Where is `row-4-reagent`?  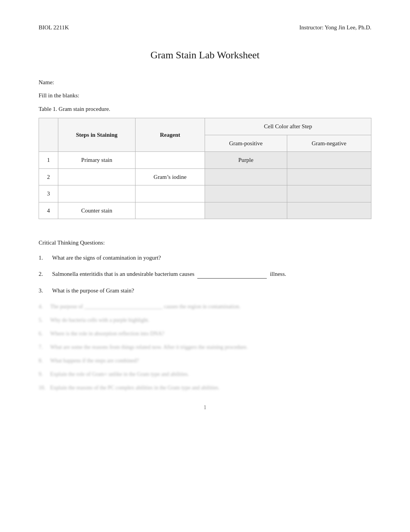
row-4-reagent is located at coordinates (170, 211).